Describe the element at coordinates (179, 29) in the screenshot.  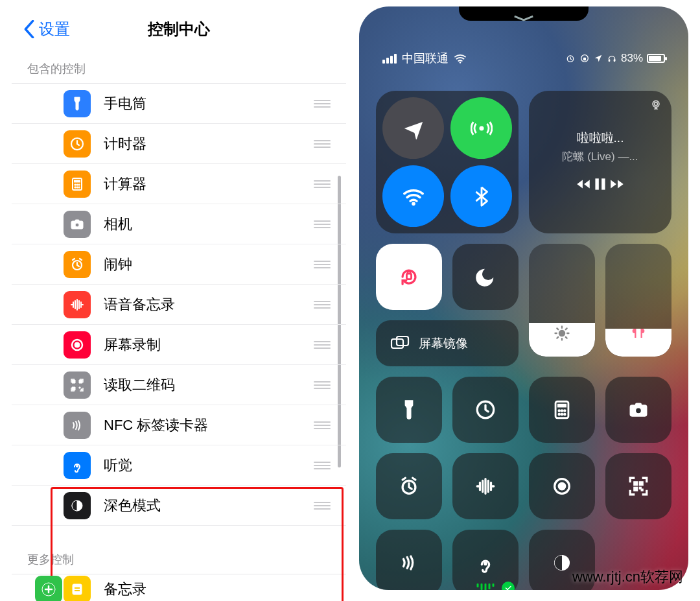
I see `page-title: 控制中心` at that location.